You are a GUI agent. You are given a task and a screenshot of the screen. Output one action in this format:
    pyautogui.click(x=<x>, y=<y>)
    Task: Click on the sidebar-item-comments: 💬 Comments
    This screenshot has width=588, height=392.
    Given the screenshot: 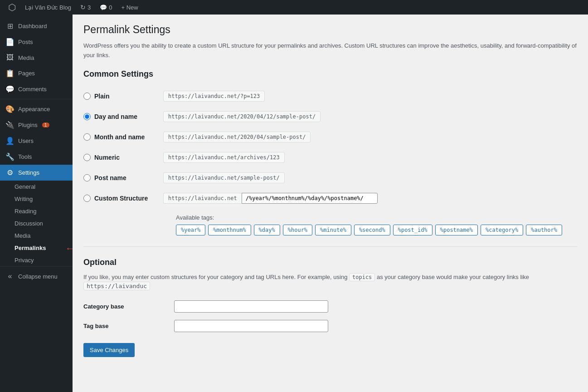 What is the action you would take?
    pyautogui.click(x=36, y=89)
    